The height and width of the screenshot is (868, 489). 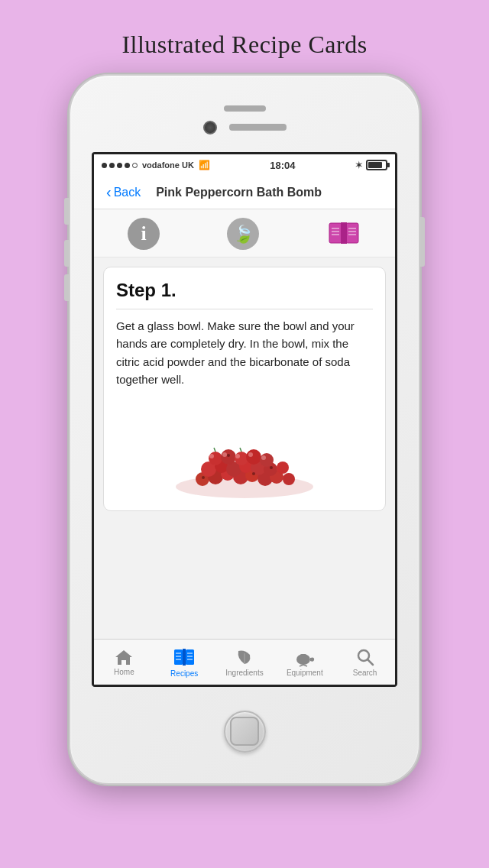 I want to click on tab-ingredients-label: Ingredients, so click(x=244, y=672).